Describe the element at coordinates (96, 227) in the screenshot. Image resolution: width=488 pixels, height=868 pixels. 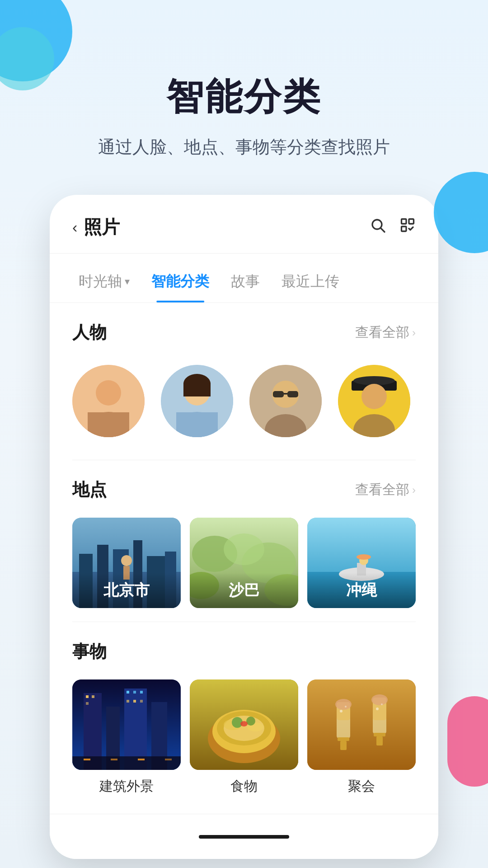
I see `header-left: ‹ 照片` at that location.